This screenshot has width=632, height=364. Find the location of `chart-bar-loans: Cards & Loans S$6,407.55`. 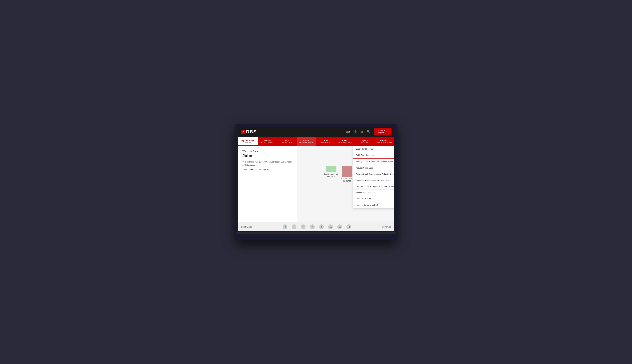

chart-bar-loans: Cards & Loans S$6,407.55 is located at coordinates (347, 178).